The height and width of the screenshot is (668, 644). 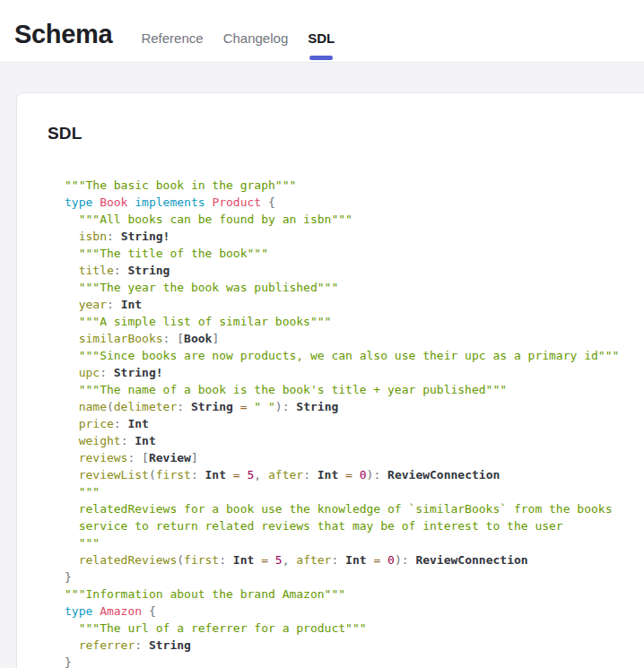 What do you see at coordinates (322, 31) in the screenshot?
I see `schema-header: Schema Reference Changelog SDL` at bounding box center [322, 31].